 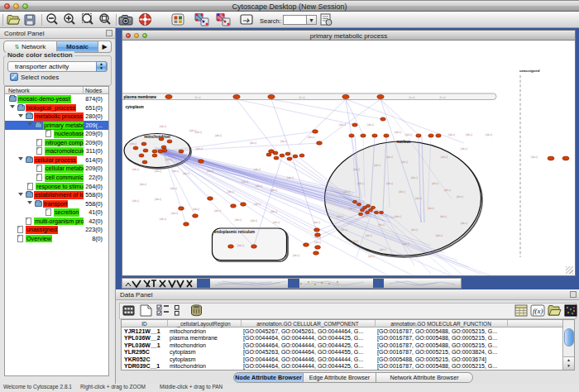 I want to click on svg-text: f(x), so click(x=538, y=311).